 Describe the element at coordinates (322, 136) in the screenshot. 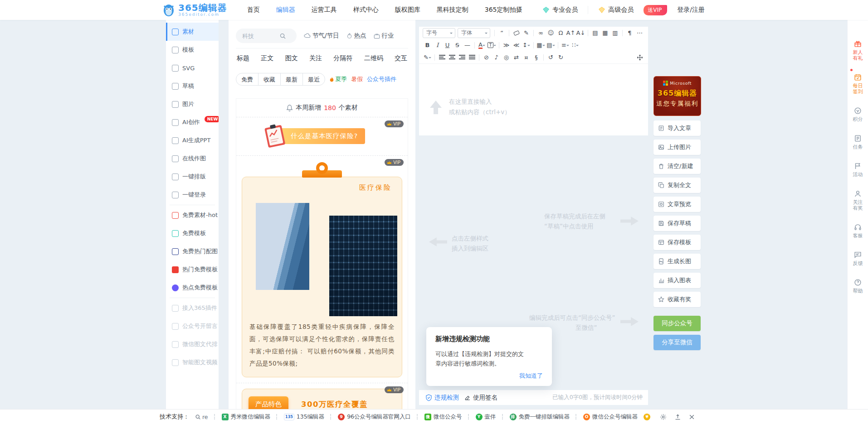

I see `material-card-insurance-question: VIP 什么是基本医疗保险?` at that location.